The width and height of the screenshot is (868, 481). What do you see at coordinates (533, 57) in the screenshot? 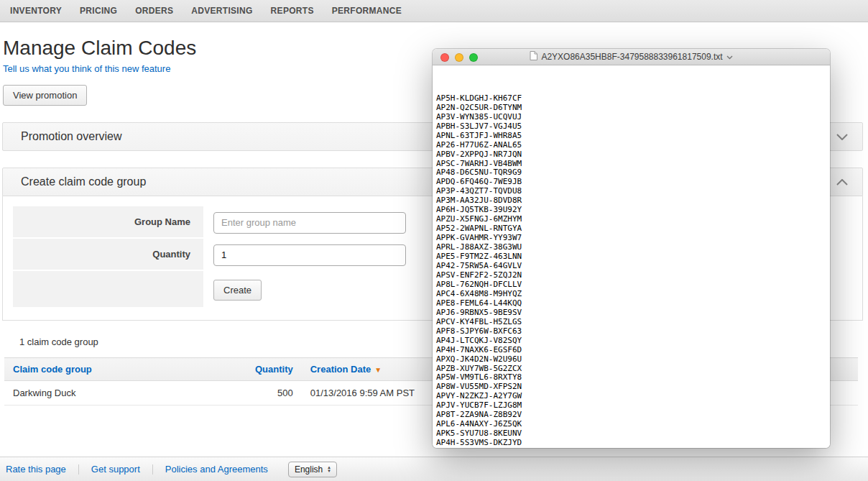
I see `document-icon` at bounding box center [533, 57].